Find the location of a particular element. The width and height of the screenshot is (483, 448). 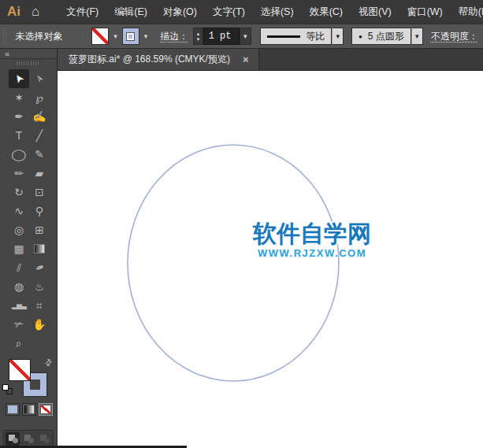

scale-tool-icon: ⊡ is located at coordinates (39, 192).